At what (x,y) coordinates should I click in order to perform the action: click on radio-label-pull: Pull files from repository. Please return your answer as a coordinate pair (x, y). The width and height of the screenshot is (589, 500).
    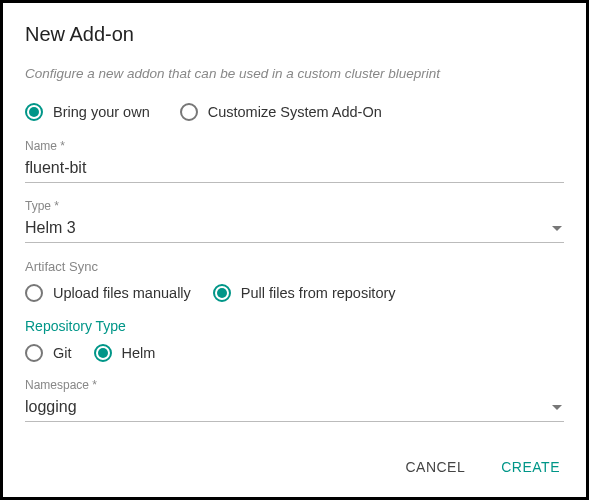
    Looking at the image, I should click on (318, 293).